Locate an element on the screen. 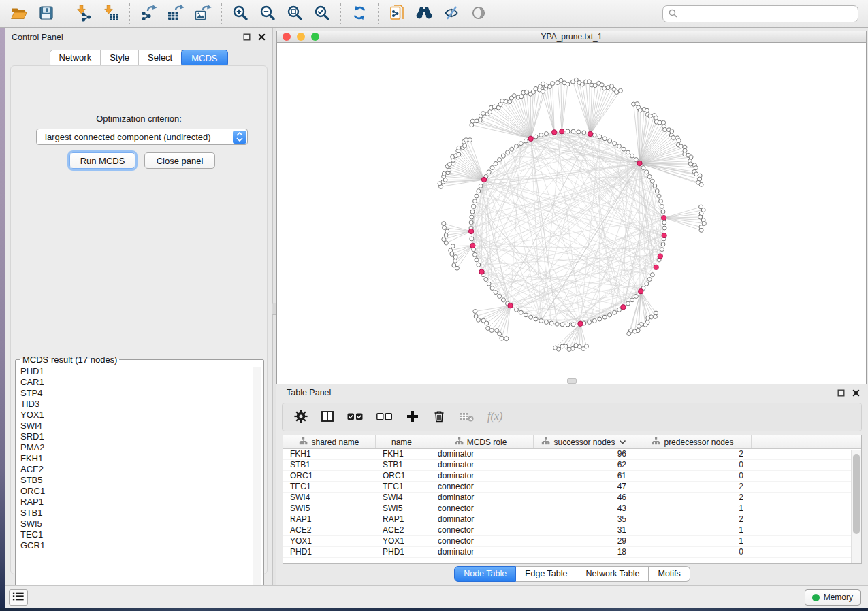  table-settings-gear-button is located at coordinates (301, 417).